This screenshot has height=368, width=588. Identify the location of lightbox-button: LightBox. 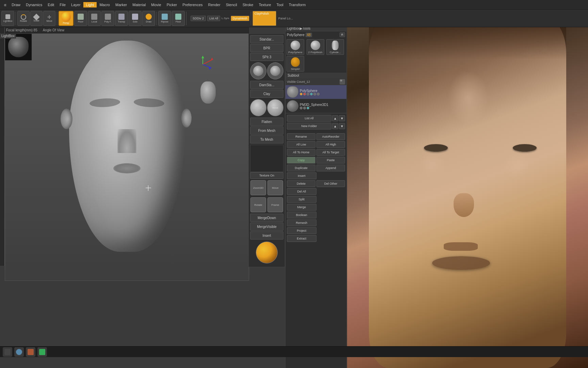
(8, 18).